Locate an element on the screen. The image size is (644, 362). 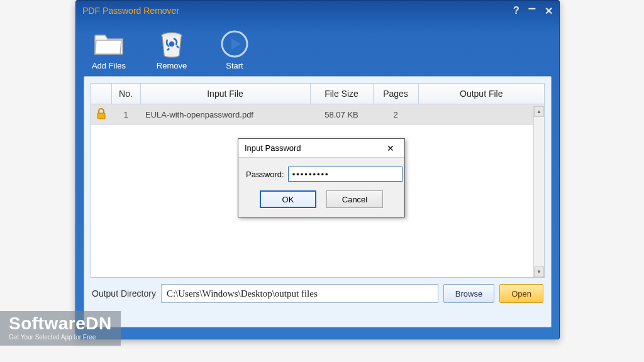
cell-pages: 2 is located at coordinates (396, 115).